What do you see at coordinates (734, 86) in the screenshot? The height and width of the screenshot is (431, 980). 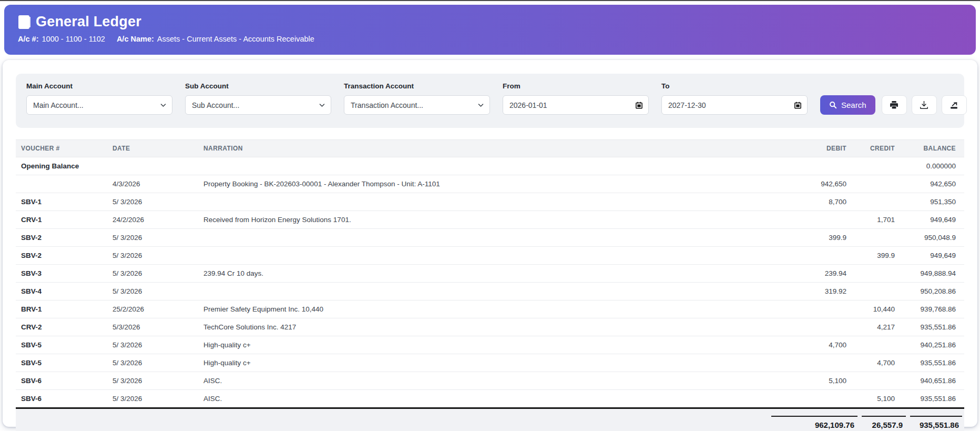 I see `to-date-label: To` at bounding box center [734, 86].